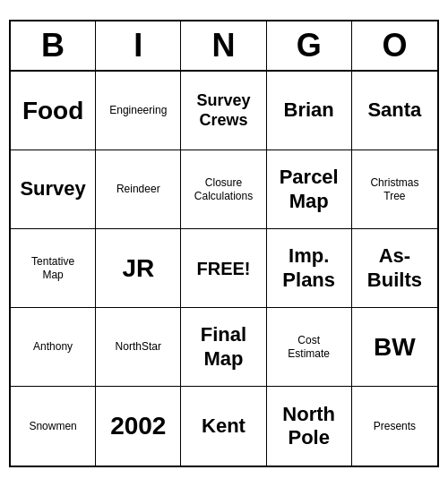  I want to click on bingo-cell: Reindeer, so click(138, 190).